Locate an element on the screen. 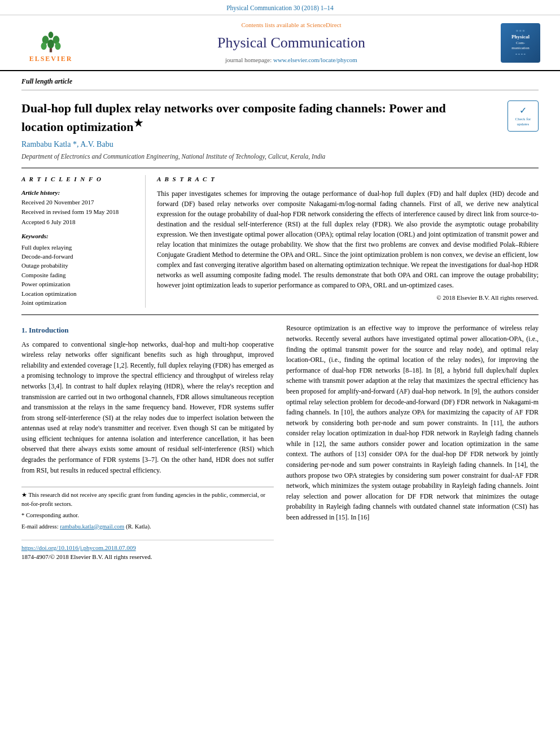  footnote3: E-mail address: rambabu.katla@gmail.com … is located at coordinates (148, 527).